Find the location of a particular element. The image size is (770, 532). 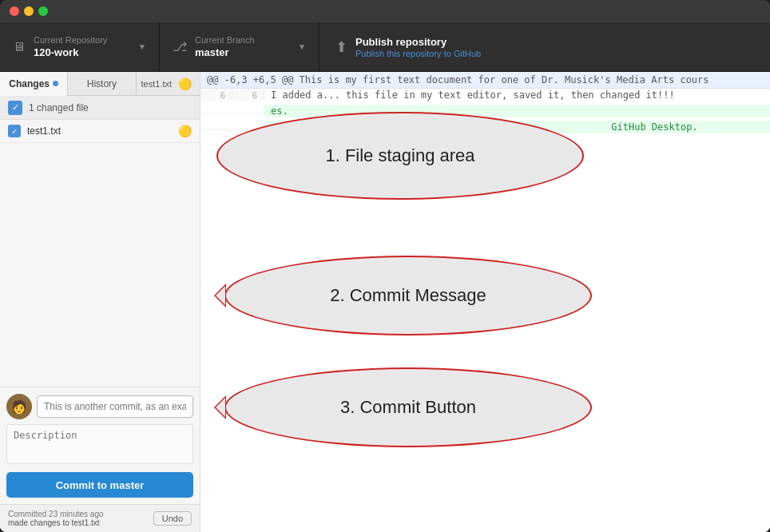

maximize-button is located at coordinates (43, 11).